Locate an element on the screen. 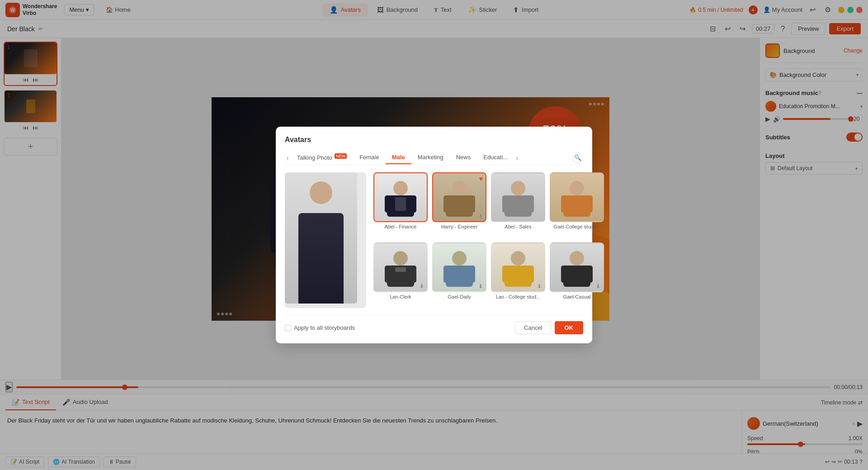 The height and width of the screenshot is (470, 868). news-label: News is located at coordinates (464, 157).